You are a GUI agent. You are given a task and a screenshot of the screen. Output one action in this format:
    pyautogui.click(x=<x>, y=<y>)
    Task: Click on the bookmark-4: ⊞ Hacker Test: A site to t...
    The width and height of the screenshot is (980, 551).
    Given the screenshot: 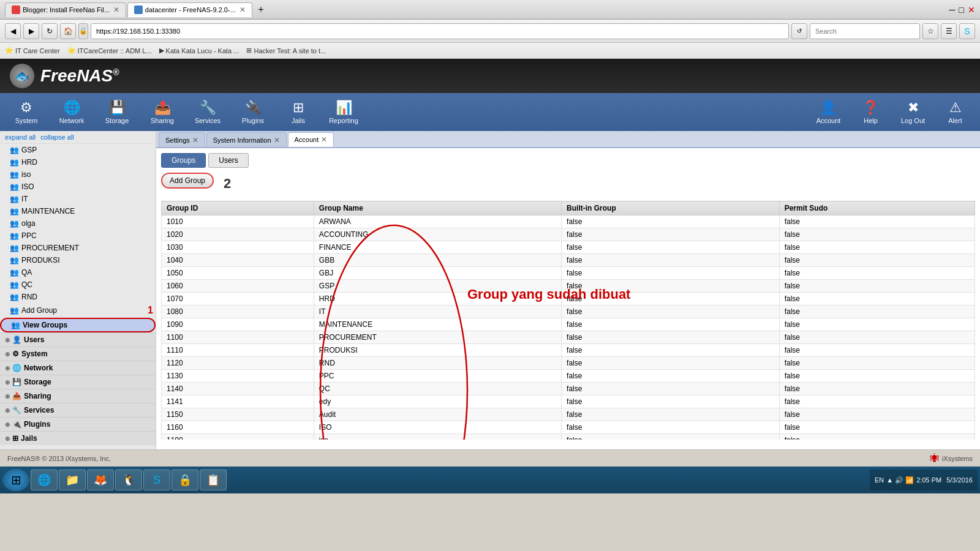 What is the action you would take?
    pyautogui.click(x=286, y=50)
    